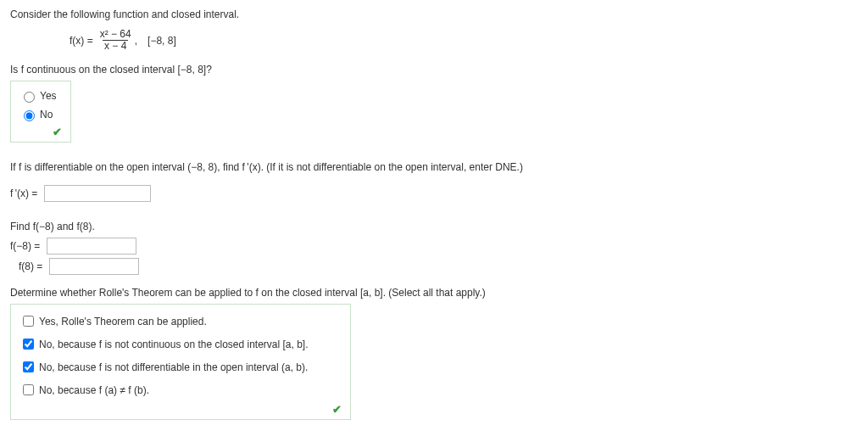 This screenshot has width=868, height=431. What do you see at coordinates (29, 367) in the screenshot?
I see `checkbox-opt3` at bounding box center [29, 367].